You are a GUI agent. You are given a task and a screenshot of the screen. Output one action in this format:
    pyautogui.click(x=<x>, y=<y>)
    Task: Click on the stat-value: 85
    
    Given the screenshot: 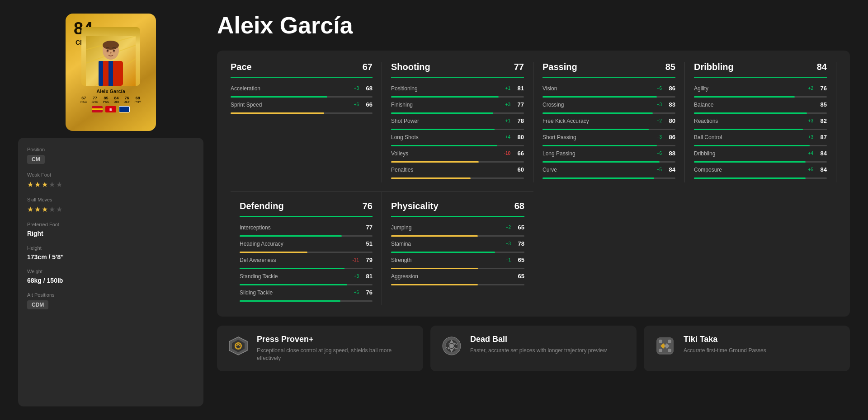 What is the action you would take?
    pyautogui.click(x=822, y=105)
    